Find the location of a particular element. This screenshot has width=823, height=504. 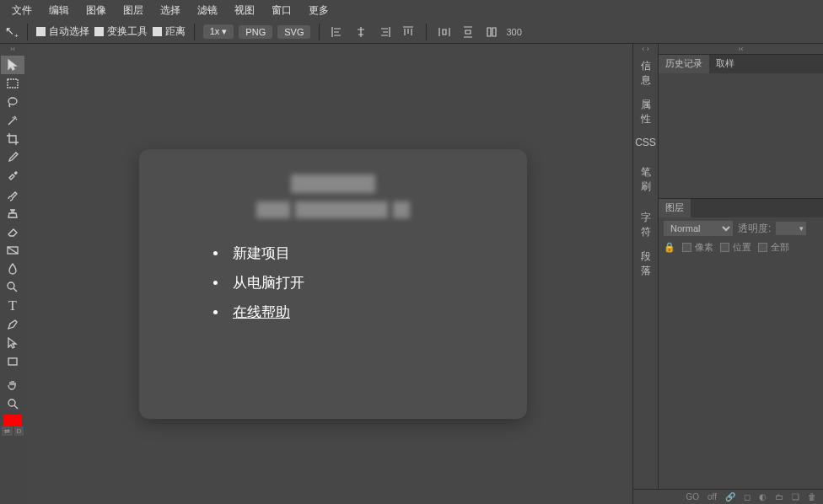

shape-tool is located at coordinates (13, 362).